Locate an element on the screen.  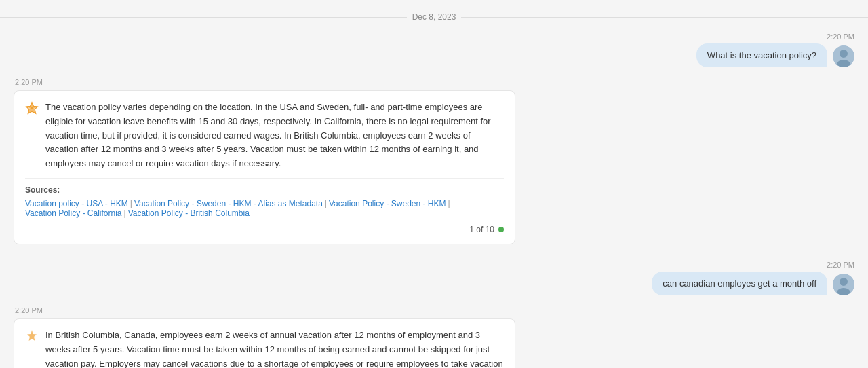
source-link-1-2: Vacation Policy - Sweden - HKM - Alias a… is located at coordinates (229, 204).